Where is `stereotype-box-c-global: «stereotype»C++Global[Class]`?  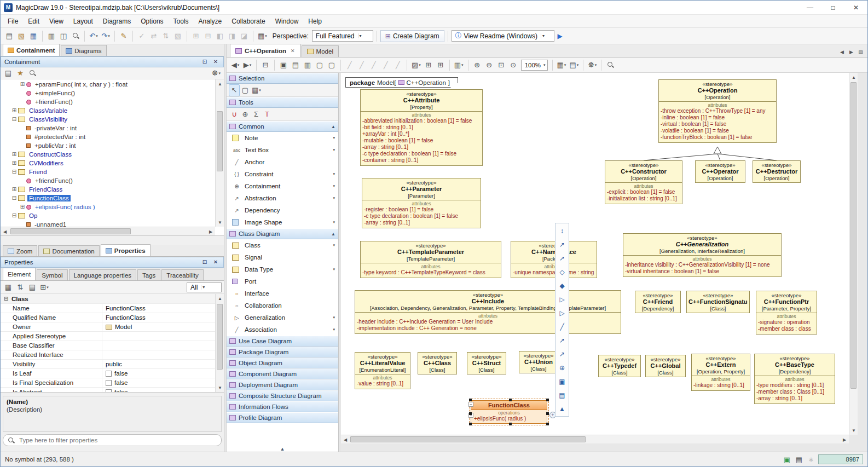
stereotype-box-c-global: «stereotype»C++Global[Class] is located at coordinates (666, 366).